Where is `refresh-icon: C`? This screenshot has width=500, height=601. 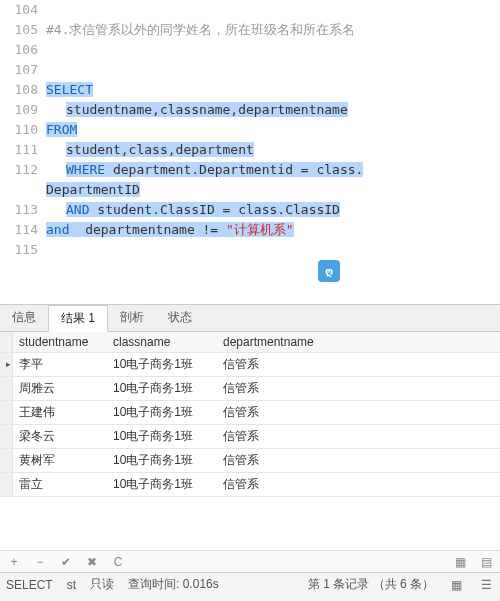 refresh-icon: C is located at coordinates (118, 562).